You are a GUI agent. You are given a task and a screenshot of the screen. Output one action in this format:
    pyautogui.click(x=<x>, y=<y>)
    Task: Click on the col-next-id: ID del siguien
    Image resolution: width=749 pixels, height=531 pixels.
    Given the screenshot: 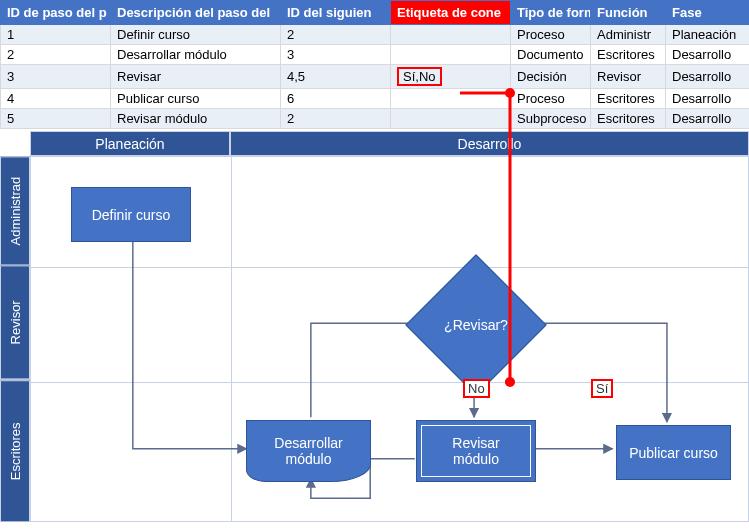 What is the action you would take?
    pyautogui.click(x=336, y=13)
    